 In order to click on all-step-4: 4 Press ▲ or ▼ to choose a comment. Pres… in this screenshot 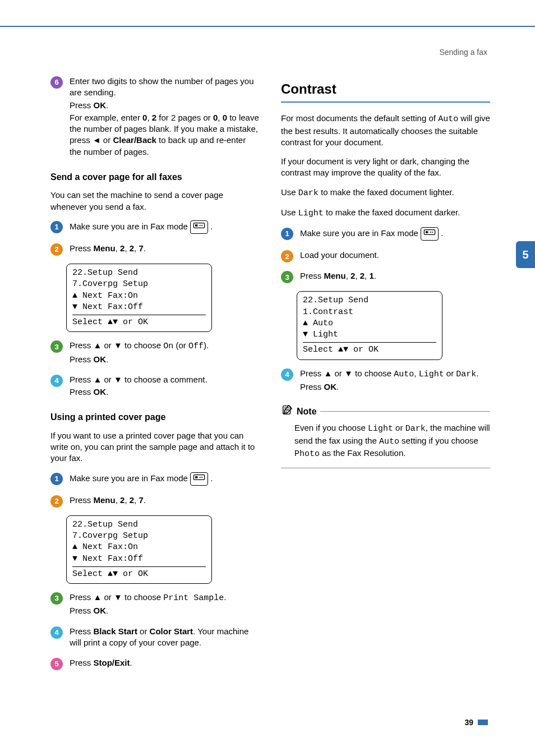, I will do `click(155, 387)`.